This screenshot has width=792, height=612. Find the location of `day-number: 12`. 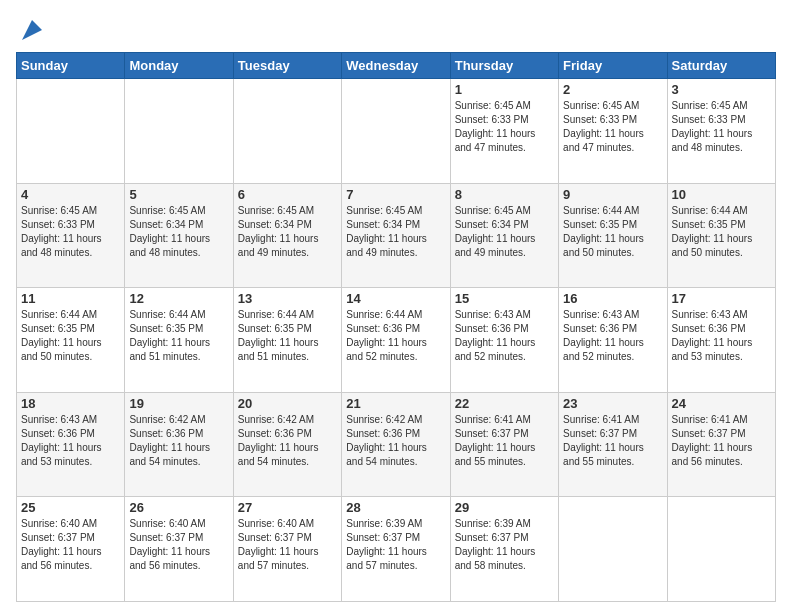

day-number: 12 is located at coordinates (178, 298).